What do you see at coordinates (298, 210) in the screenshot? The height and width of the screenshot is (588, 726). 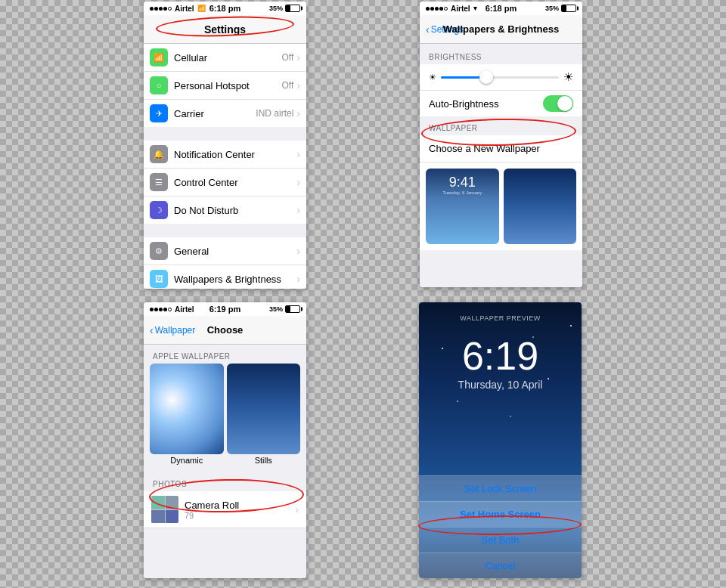 I see `dnd-chevron: ›` at bounding box center [298, 210].